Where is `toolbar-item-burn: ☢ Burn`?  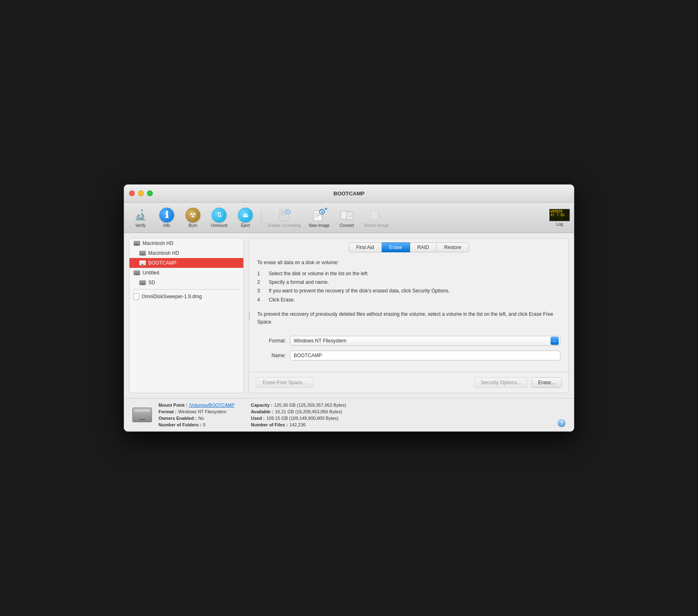 toolbar-item-burn: ☢ Burn is located at coordinates (193, 218).